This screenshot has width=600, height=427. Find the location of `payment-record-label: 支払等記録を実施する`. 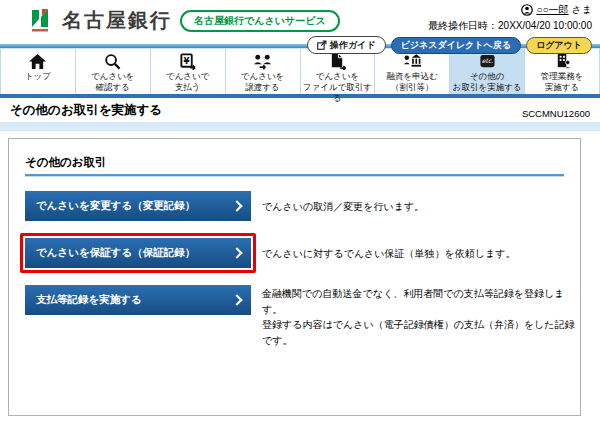

payment-record-label: 支払等記録を実施する is located at coordinates (89, 300).